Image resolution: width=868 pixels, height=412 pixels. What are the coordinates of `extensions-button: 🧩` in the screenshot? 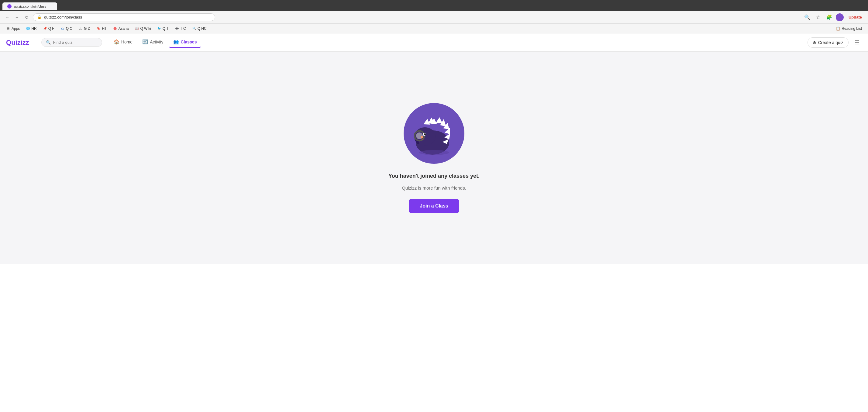 It's located at (829, 18).